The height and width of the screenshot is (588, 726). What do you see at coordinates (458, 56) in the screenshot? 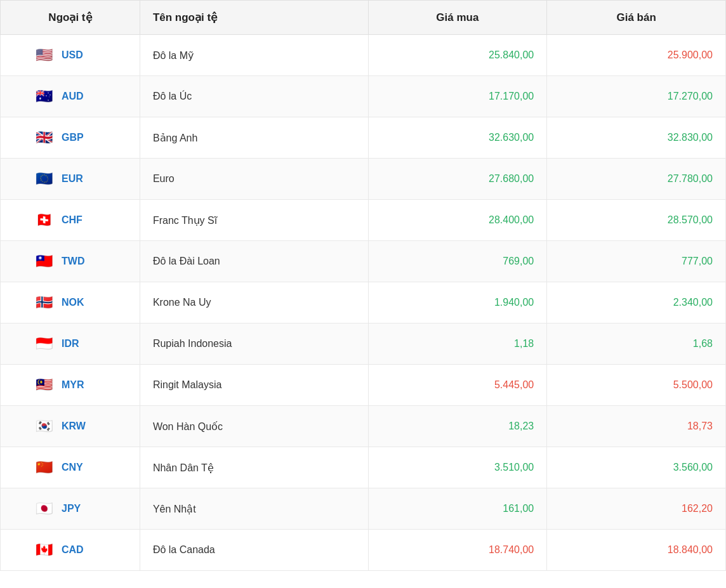
I see `buy-price: 25.840,00` at bounding box center [458, 56].